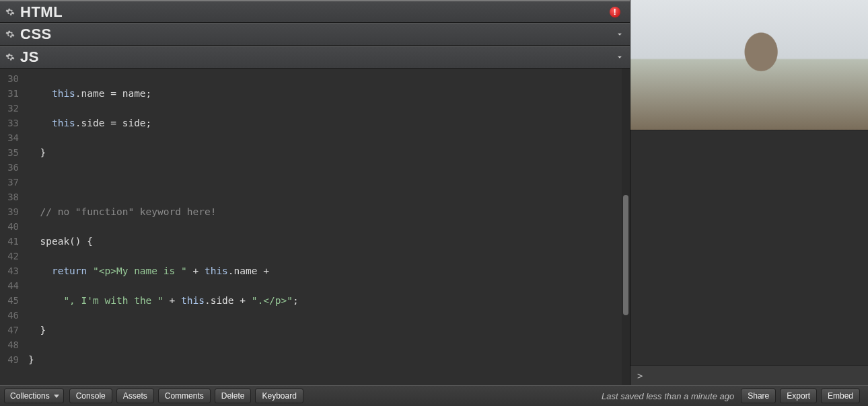 The height and width of the screenshot is (406, 868). Describe the element at coordinates (11, 227) in the screenshot. I see `line-gutter: 30 31 32 33 34 35 36 37 38 39 40 41 42 4…` at that location.